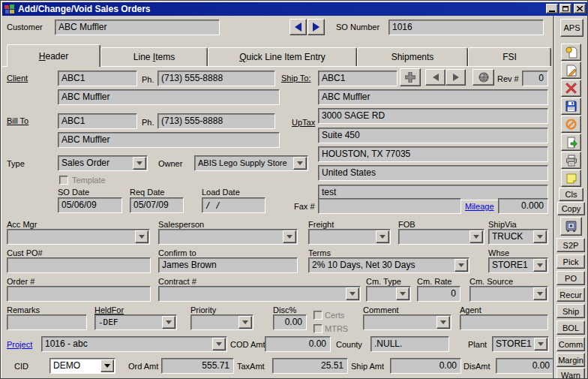  Describe the element at coordinates (216, 122) in the screenshot. I see `bill-to-phone-field: (713) 555-8888` at that location.